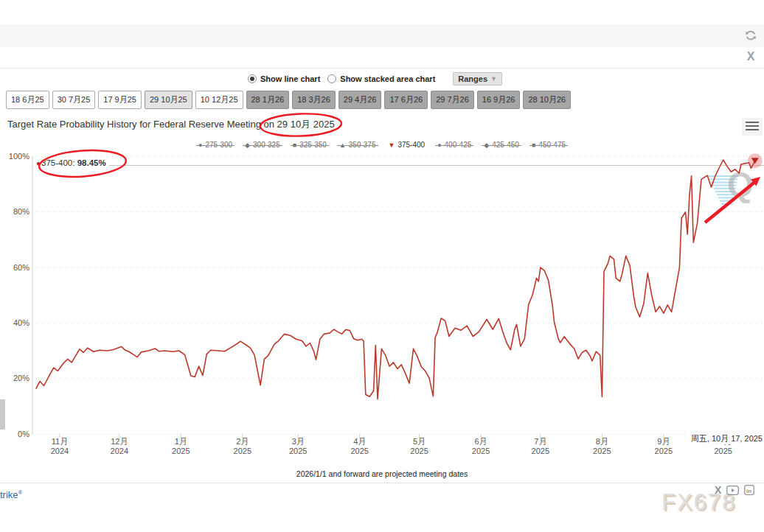  I want to click on legend-item-400-425: ●400-425, so click(454, 144).